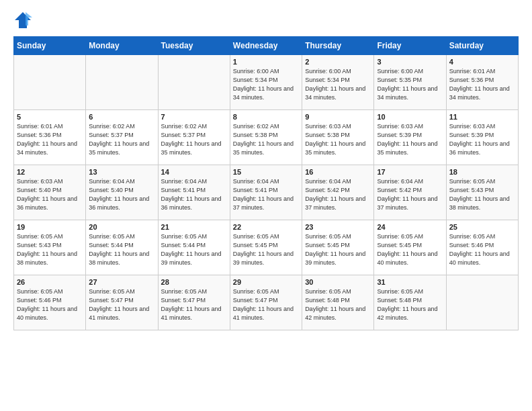  What do you see at coordinates (482, 248) in the screenshot?
I see `calendar-cell: 25Sunrise: 6:05 AM Sunset: 5:46 PM Dayli…` at bounding box center [482, 248].